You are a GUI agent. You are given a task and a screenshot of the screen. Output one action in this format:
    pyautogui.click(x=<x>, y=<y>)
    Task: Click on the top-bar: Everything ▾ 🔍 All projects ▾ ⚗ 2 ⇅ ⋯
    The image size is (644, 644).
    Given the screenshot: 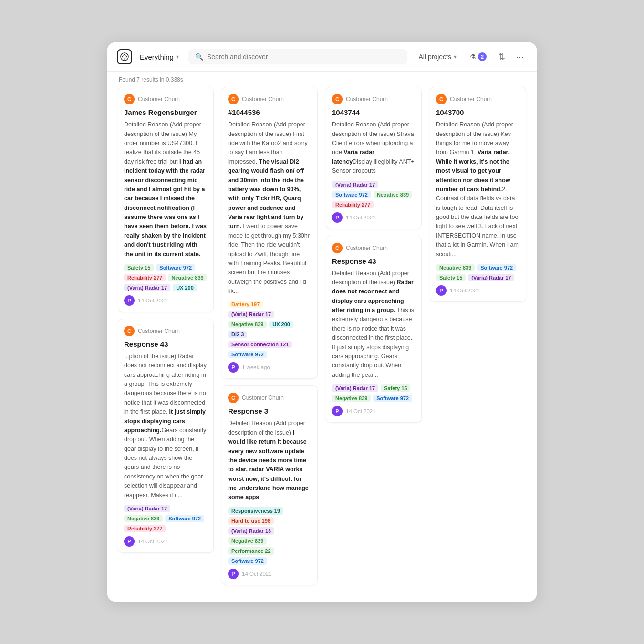 What is the action you would take?
    pyautogui.click(x=322, y=57)
    